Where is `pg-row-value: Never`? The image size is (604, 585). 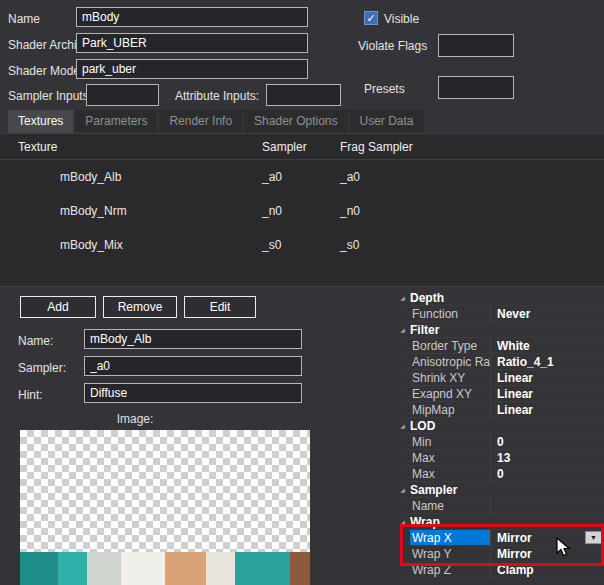 pg-row-value: Never is located at coordinates (547, 314).